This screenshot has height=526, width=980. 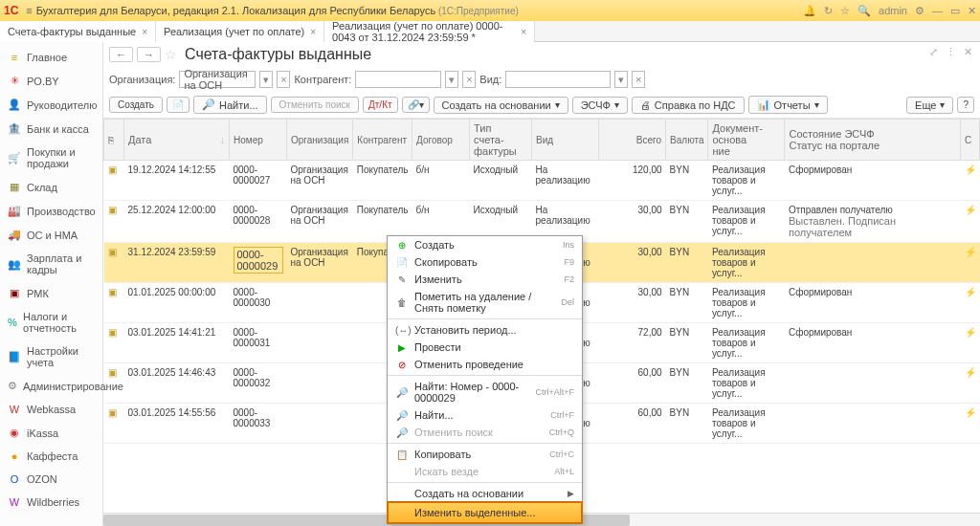 What do you see at coordinates (52, 357) in the screenshot?
I see `sidebar-item-11: 📘Настройки учета` at bounding box center [52, 357].